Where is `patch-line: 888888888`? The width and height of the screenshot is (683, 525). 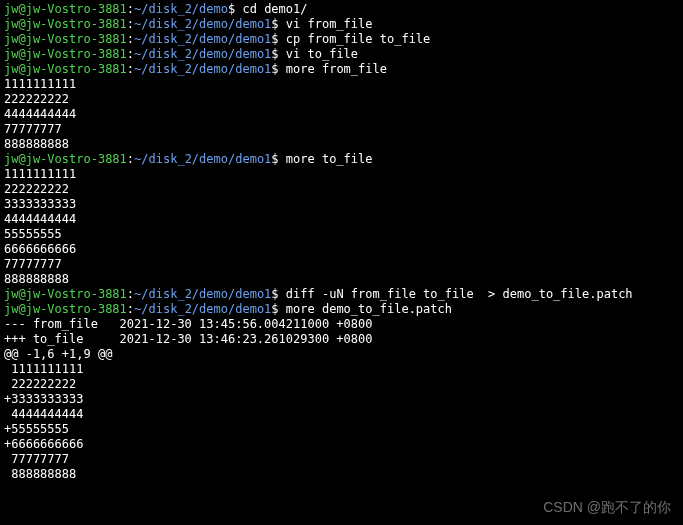 patch-line: 888888888 is located at coordinates (342, 474).